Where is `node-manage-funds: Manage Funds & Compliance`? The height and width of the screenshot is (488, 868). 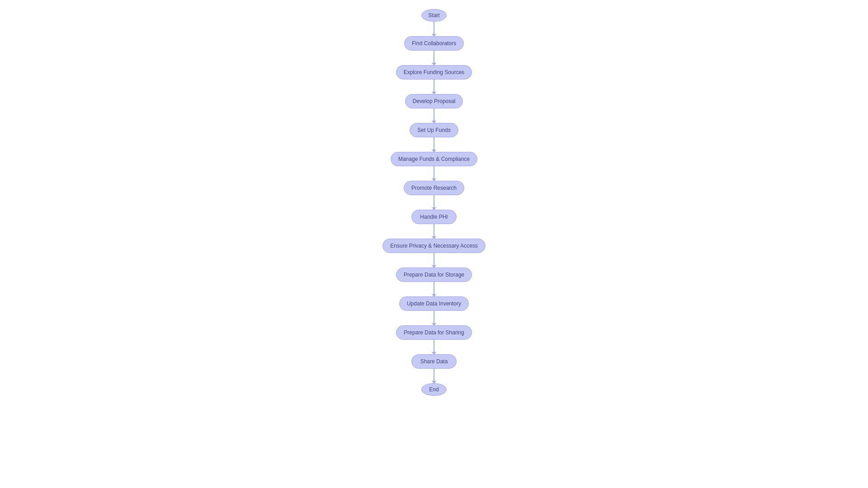
node-manage-funds: Manage Funds & Compliance is located at coordinates (434, 159).